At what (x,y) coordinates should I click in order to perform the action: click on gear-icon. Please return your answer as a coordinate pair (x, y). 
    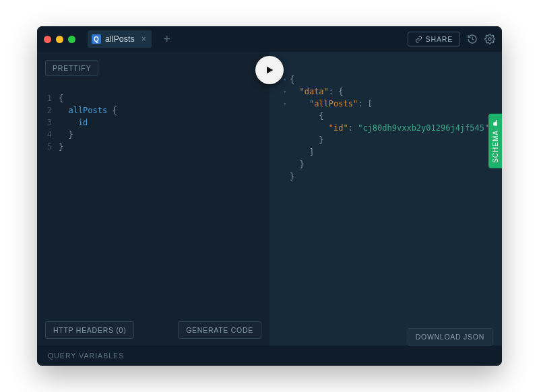
    Looking at the image, I should click on (490, 39).